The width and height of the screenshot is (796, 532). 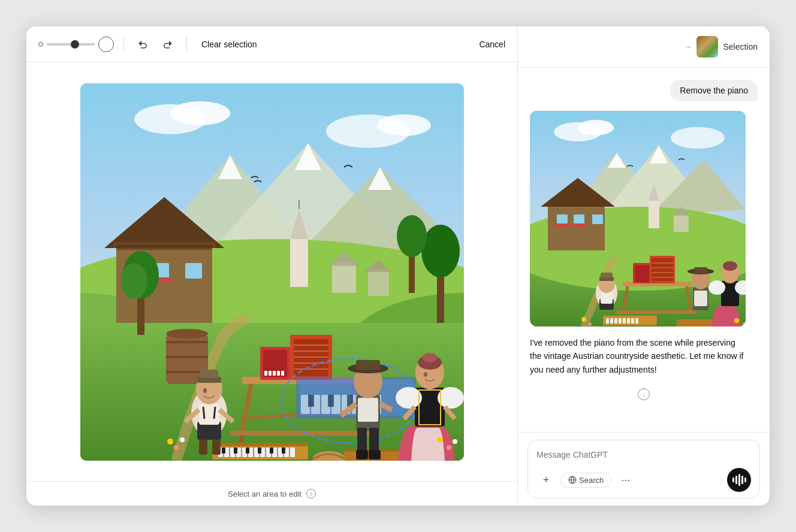 I want to click on brush-size-large-icon, so click(x=106, y=44).